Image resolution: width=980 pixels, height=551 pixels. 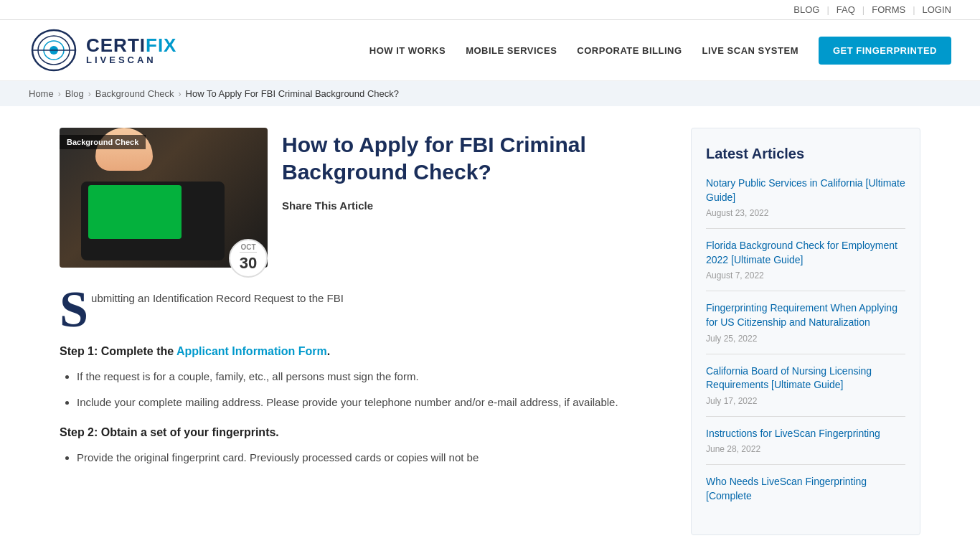 I want to click on logo-tagline: LIVESCAN, so click(x=131, y=60).